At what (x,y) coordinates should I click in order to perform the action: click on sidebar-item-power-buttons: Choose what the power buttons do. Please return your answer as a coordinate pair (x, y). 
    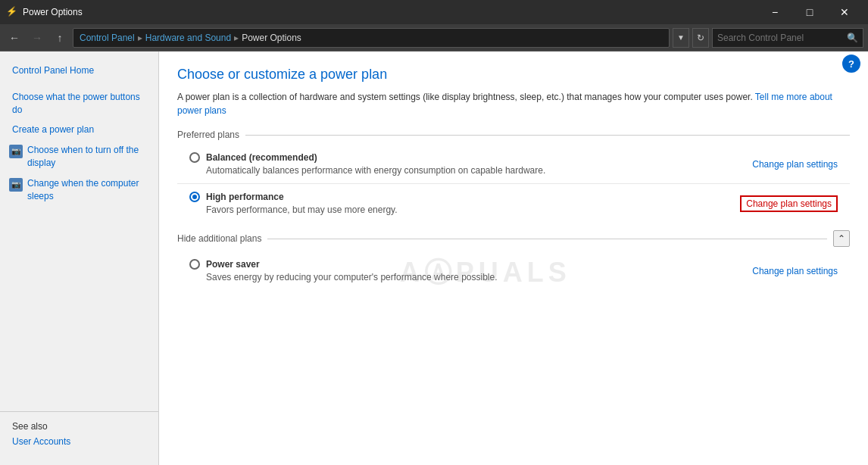
    Looking at the image, I should click on (79, 104).